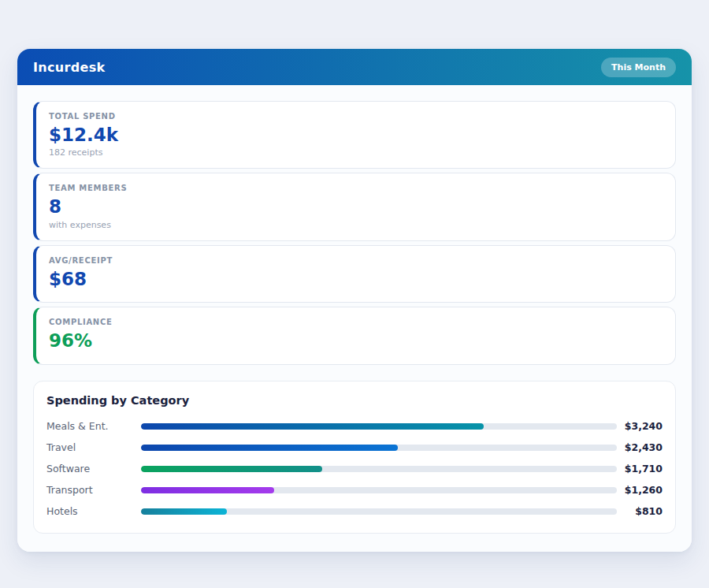 This screenshot has height=588, width=709. Describe the element at coordinates (94, 448) in the screenshot. I see `category-label: Travel` at that location.